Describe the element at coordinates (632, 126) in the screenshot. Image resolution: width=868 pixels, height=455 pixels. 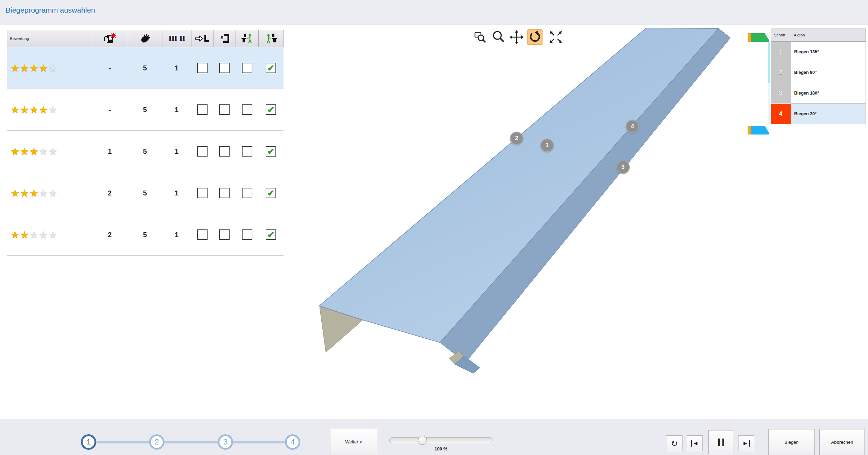
I see `bend-marker: 4` at that location.